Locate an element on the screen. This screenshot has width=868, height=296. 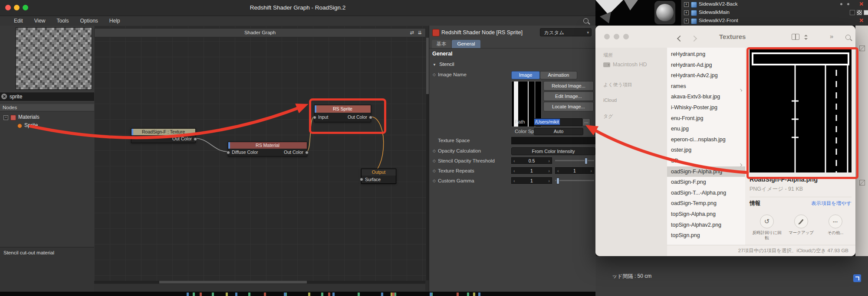
file-row: eperon-ci...nsplash.jpg is located at coordinates (706, 140).